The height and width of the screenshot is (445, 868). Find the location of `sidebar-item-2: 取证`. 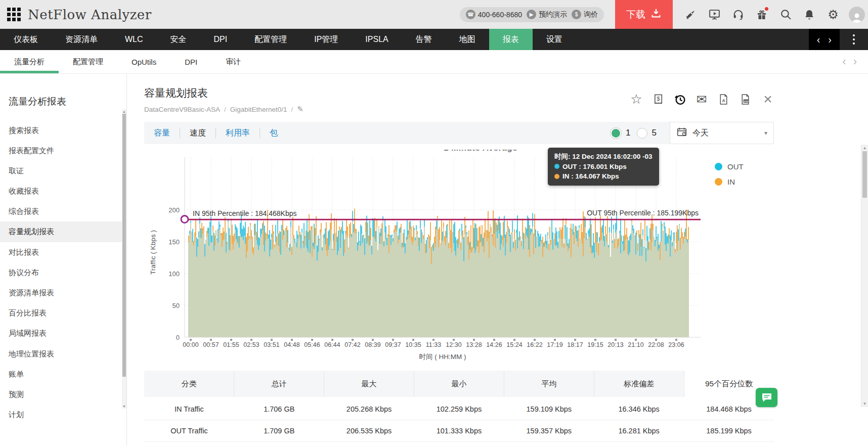

sidebar-item-2: 取证 is located at coordinates (63, 171).